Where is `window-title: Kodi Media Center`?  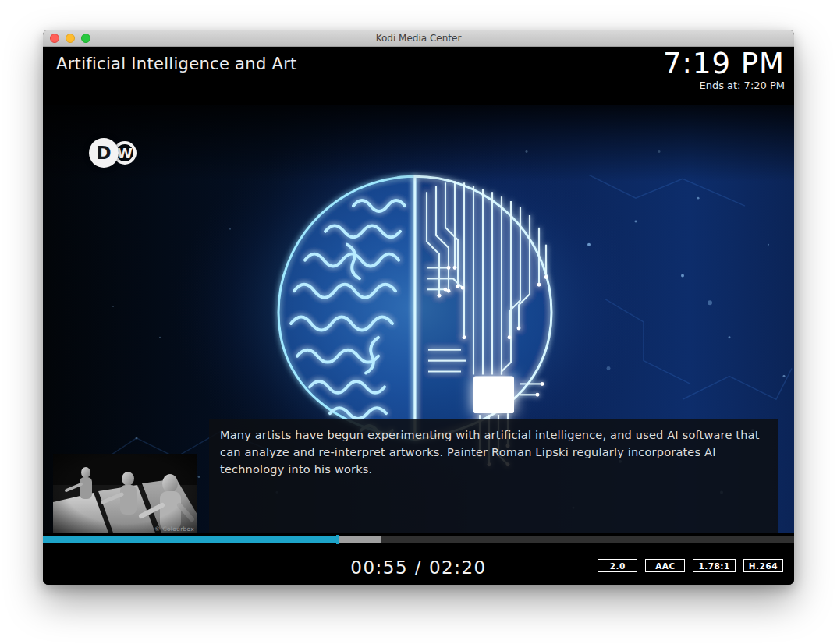
window-title: Kodi Media Center is located at coordinates (418, 38).